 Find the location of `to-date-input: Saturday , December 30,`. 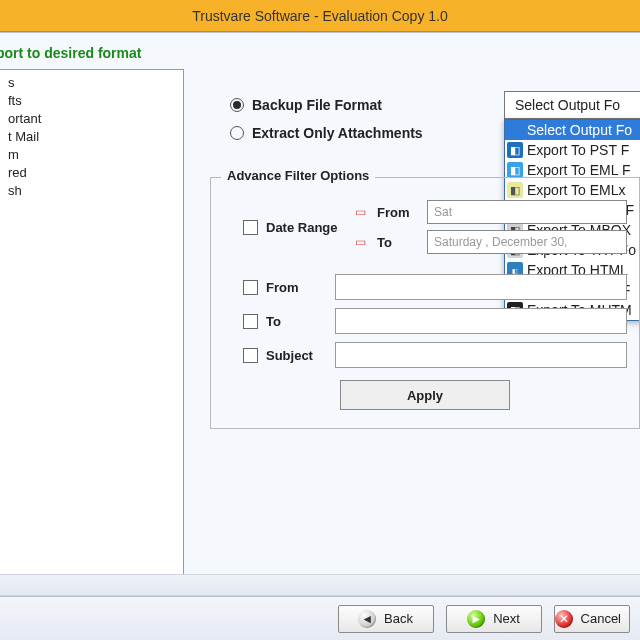

to-date-input: Saturday , December 30, is located at coordinates (527, 242).